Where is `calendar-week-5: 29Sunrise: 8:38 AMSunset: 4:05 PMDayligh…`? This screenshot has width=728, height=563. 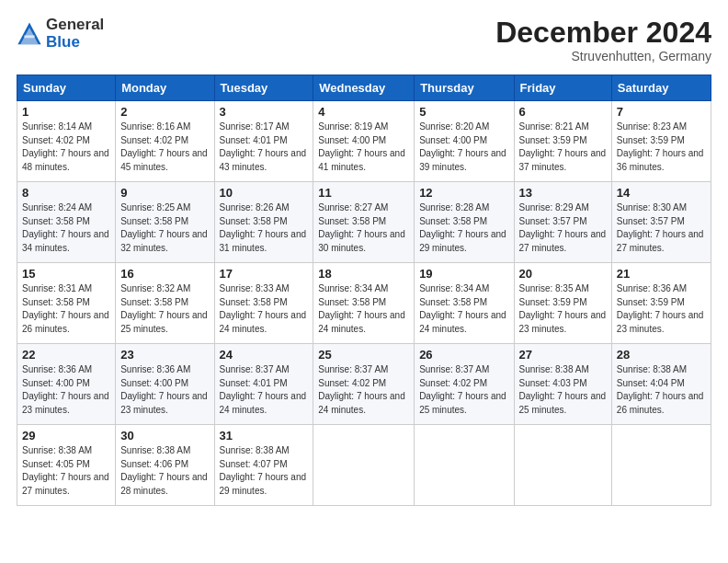 calendar-week-5: 29Sunrise: 8:38 AMSunset: 4:05 PMDayligh… is located at coordinates (364, 465).